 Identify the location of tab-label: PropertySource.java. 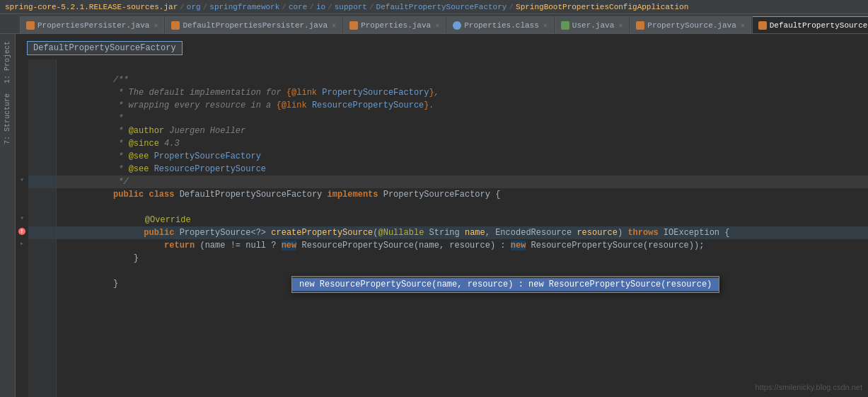
(692, 25).